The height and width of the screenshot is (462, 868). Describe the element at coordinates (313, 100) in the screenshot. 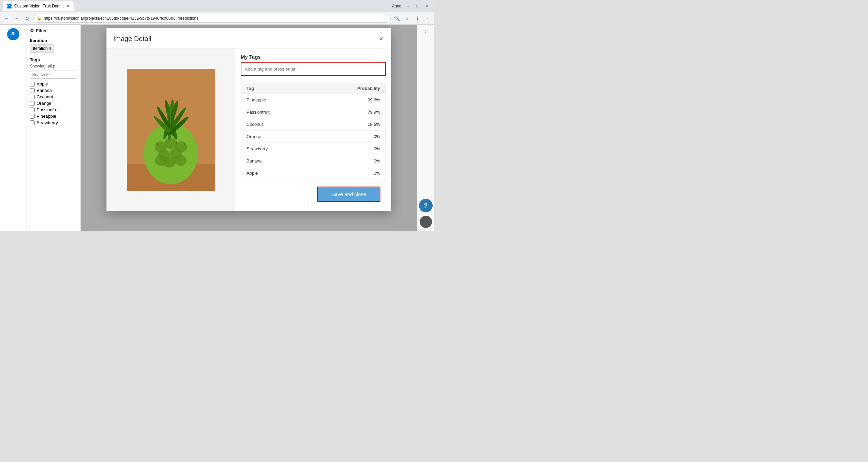

I see `prediction-row-pineapple: Pineapple 99.6%` at that location.